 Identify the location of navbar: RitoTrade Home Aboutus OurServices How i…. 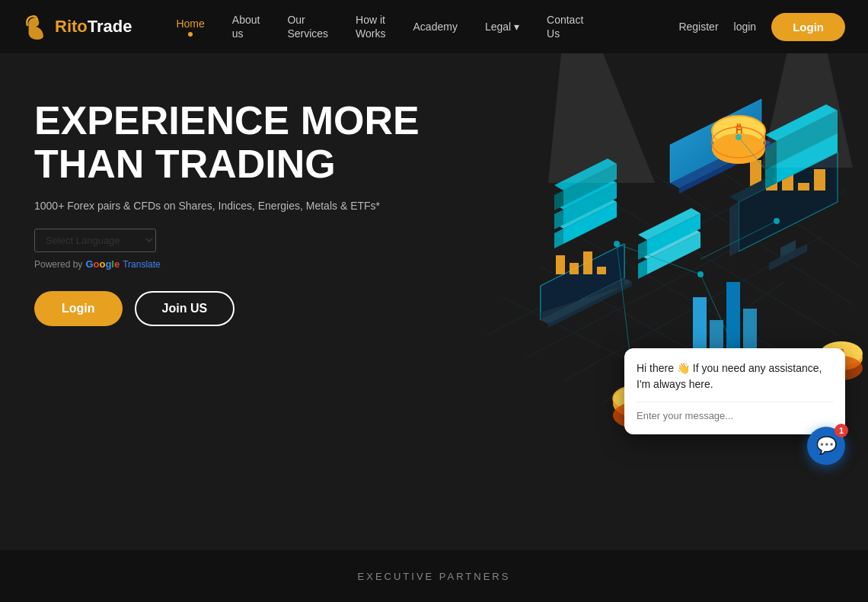
(434, 27).